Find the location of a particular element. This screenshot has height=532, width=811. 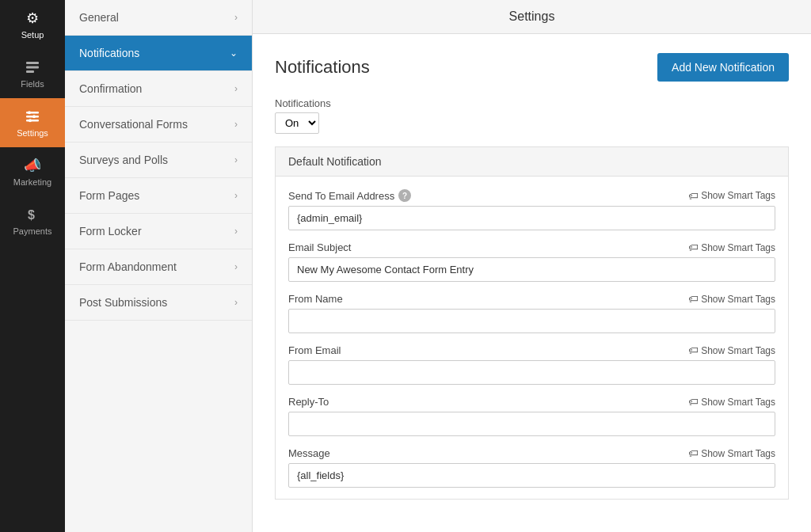

chevron-down-icon: ⌄ is located at coordinates (234, 53).